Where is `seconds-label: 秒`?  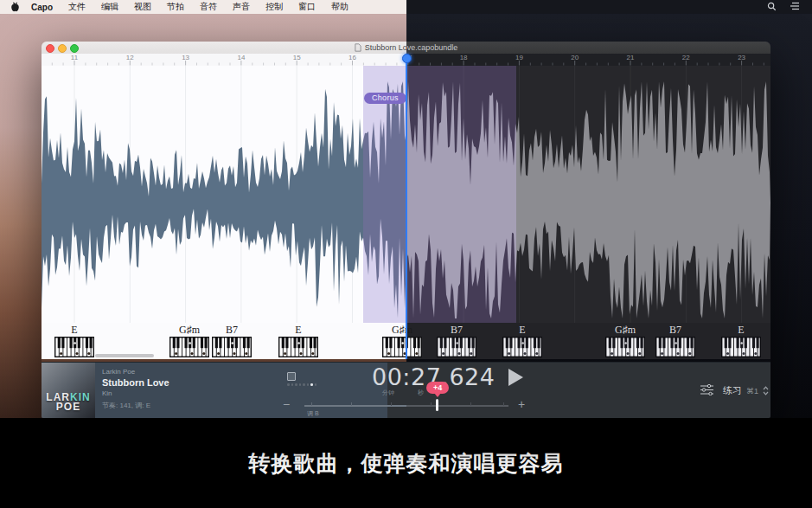
seconds-label: 秒 is located at coordinates (420, 393).